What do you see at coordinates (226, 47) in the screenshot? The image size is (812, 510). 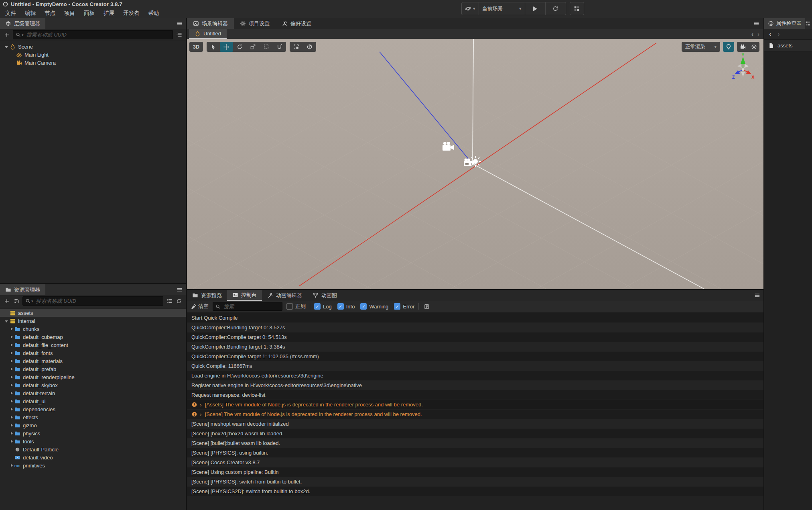 I see `move-tool-button` at bounding box center [226, 47].